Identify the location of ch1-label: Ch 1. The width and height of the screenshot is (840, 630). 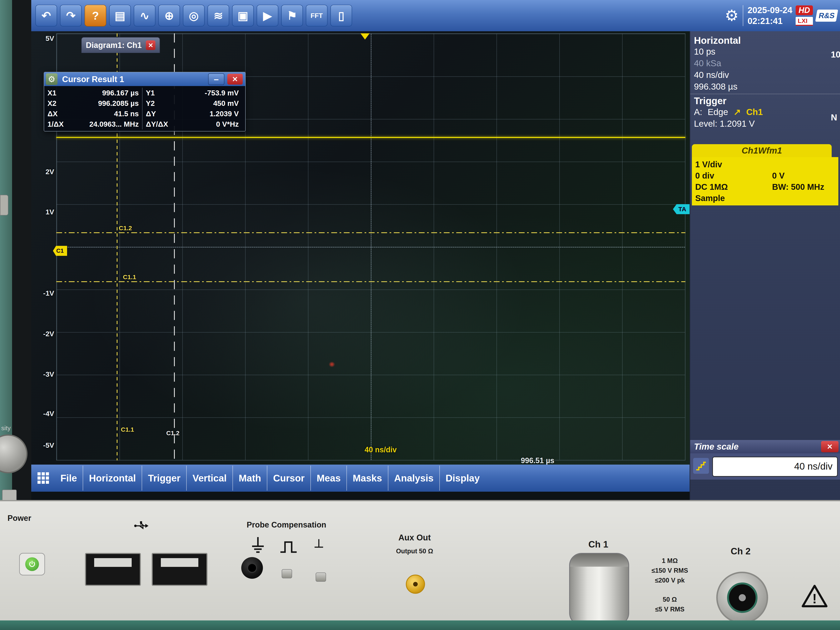
(598, 545).